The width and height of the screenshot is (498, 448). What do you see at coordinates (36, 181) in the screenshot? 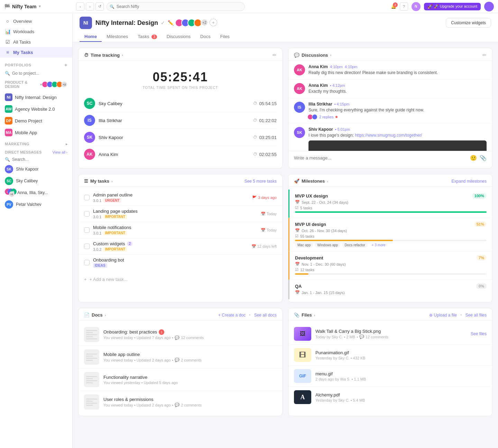
I see `dm-item-sky: SC Sky Calibey` at bounding box center [36, 181].